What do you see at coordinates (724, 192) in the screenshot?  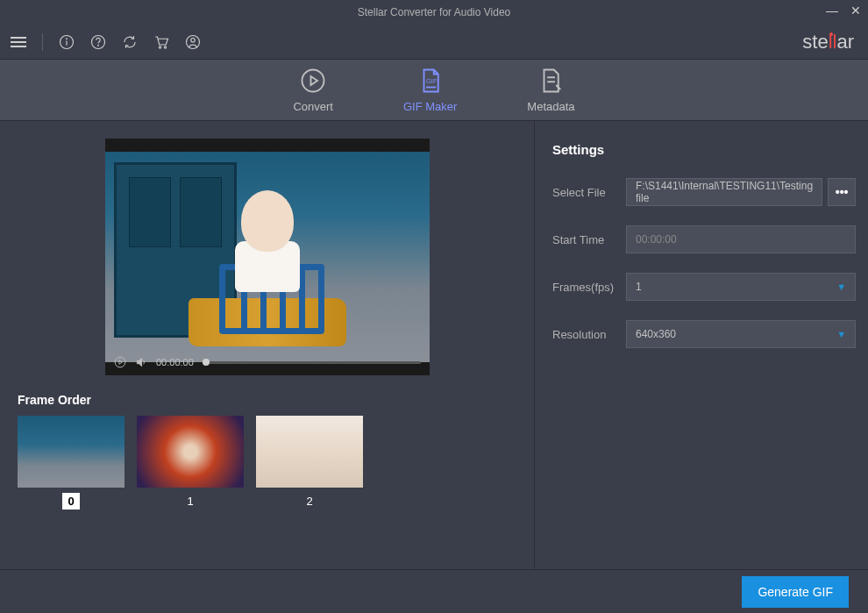 I see `selectfile-input: F:\S1441\Internal\TESTING11\Testing file` at bounding box center [724, 192].